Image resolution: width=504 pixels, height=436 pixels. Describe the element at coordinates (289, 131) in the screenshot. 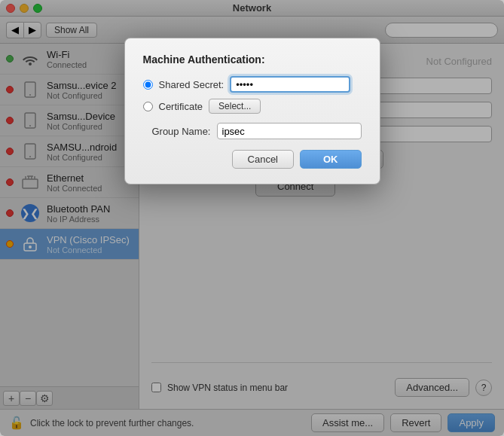

I see `group-name-input` at that location.